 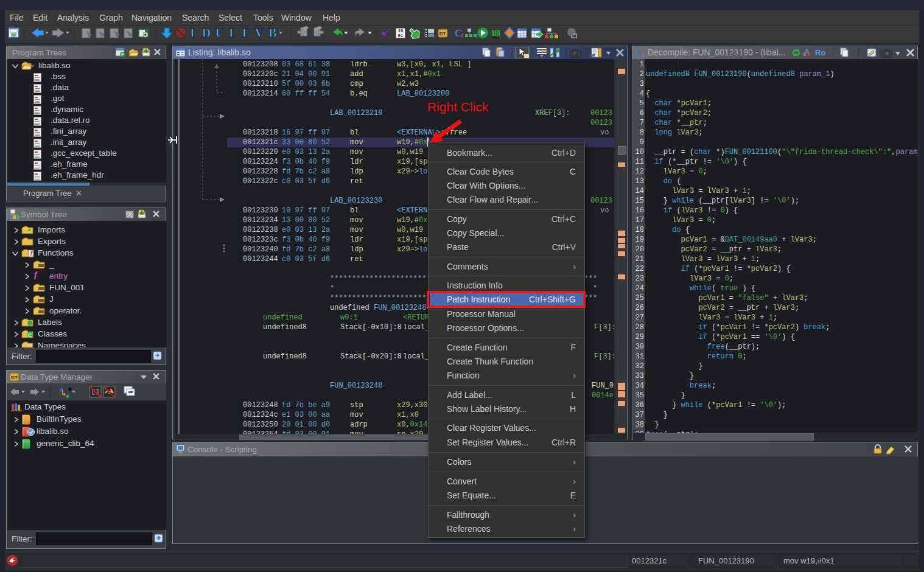 What do you see at coordinates (233, 33) in the screenshot?
I see `svg-text: L` at bounding box center [233, 33].